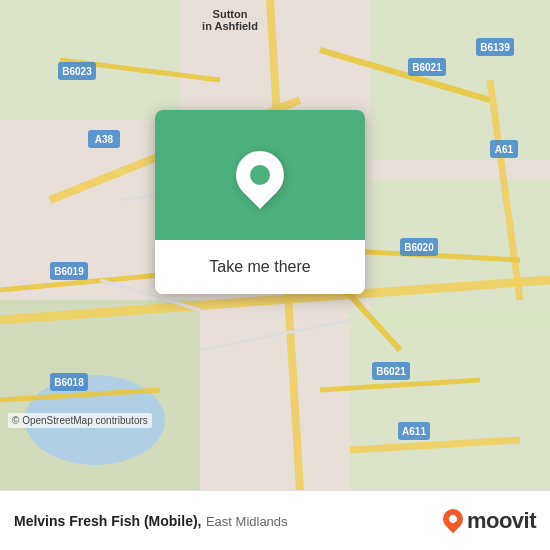 This screenshot has width=550, height=550. I want to click on svg-text: B6018, so click(69, 382).